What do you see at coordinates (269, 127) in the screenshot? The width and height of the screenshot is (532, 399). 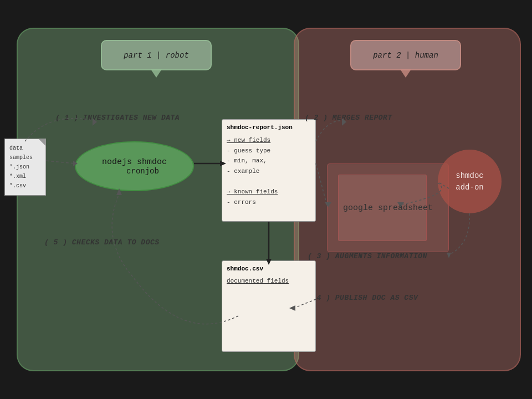 I see `report-box-title: shmdoc-report.json` at bounding box center [269, 127].